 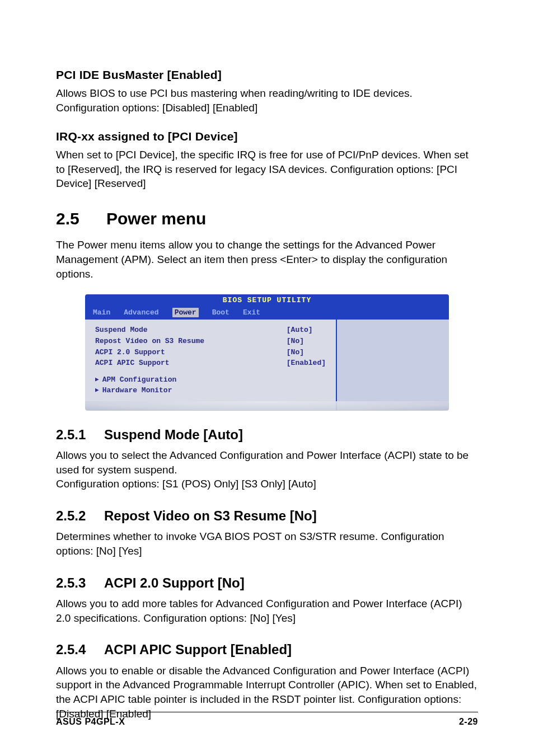 I want to click on bios-tab-main: Main, so click(x=102, y=313).